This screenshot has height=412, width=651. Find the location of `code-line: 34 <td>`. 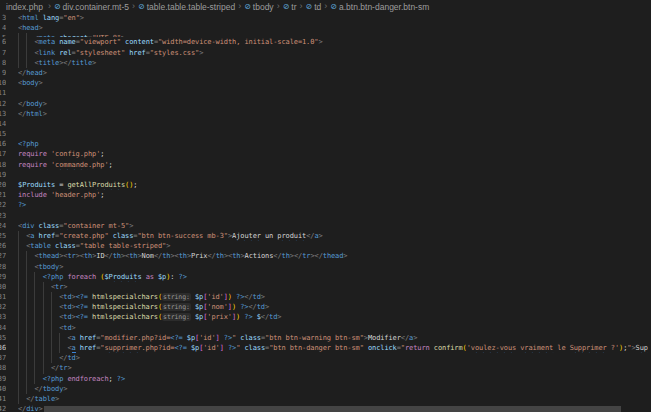

code-line: 34 <td> is located at coordinates (326, 328).